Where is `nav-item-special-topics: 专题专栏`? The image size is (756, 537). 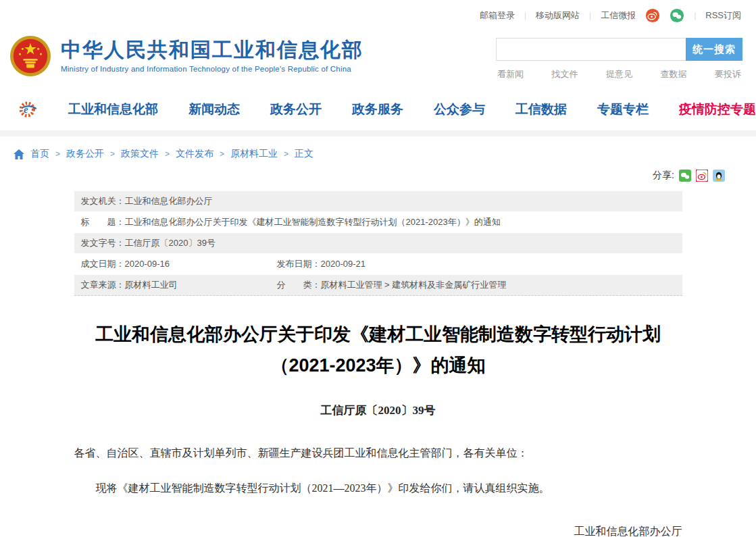
nav-item-special-topics: 专题专栏 is located at coordinates (623, 109).